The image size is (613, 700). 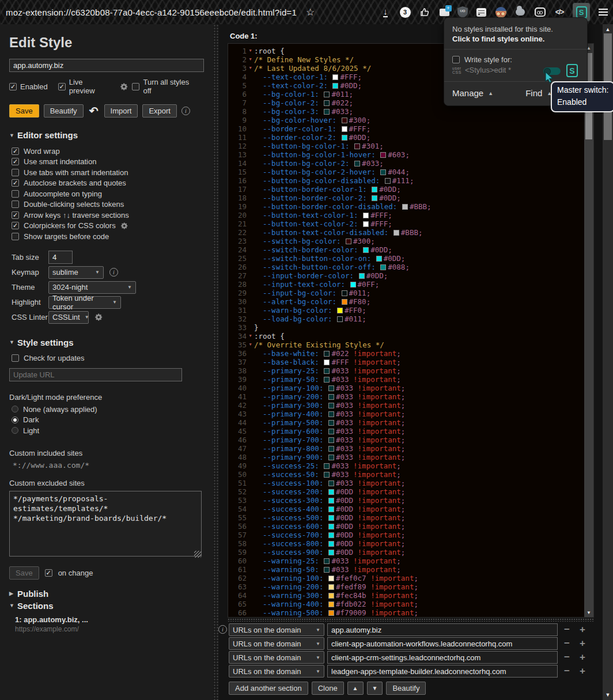 I want to click on code-line: 51 --success-100: #033 !important;, so click(x=411, y=483).